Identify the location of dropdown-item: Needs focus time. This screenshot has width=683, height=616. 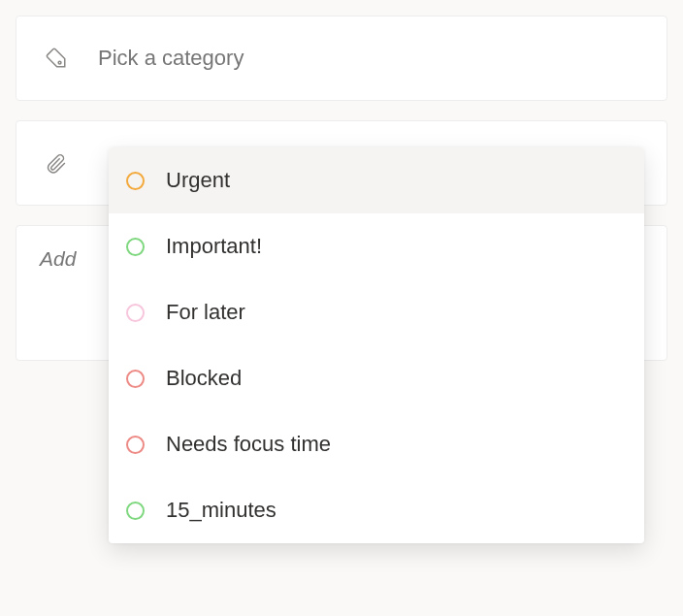
(376, 444).